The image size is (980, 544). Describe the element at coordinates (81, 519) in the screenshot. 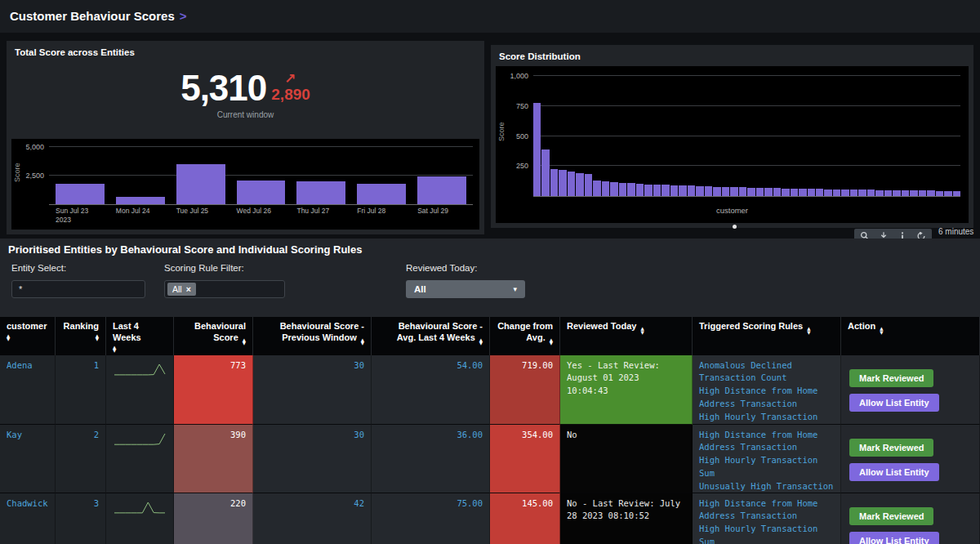

I see `cell-ranking: 3` at that location.